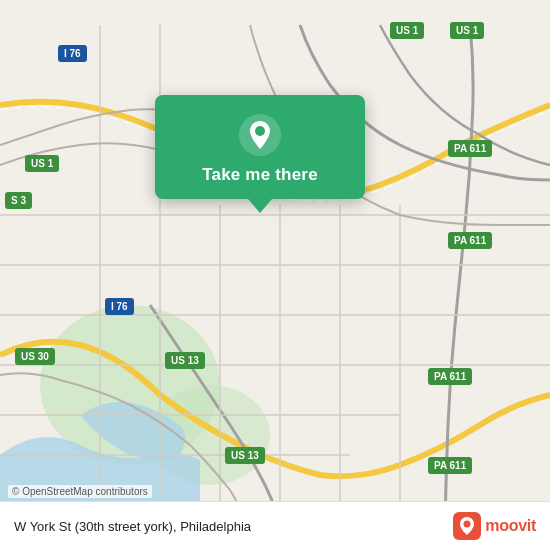 The image size is (550, 550). What do you see at coordinates (245, 456) in the screenshot?
I see `road-badge-us13-2: US 13` at bounding box center [245, 456].